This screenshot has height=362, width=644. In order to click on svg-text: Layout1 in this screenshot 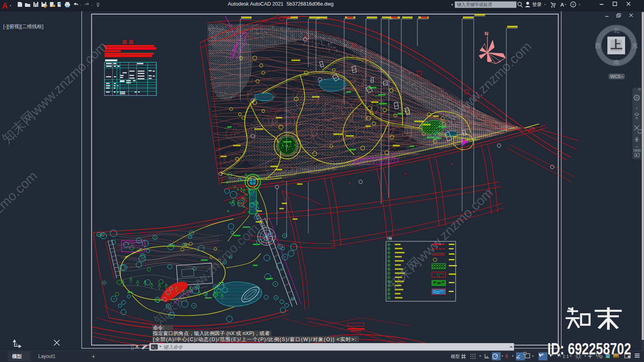, I will do `click(47, 356)`.